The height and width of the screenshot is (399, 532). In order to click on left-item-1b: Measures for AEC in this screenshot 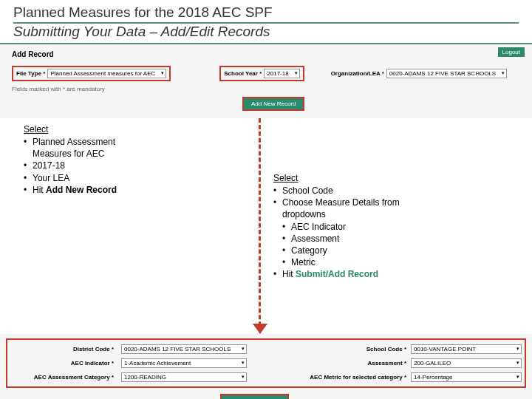, I will do `click(98, 154)`.